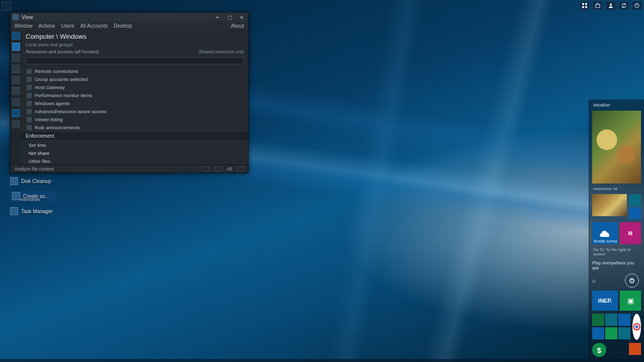  I want to click on tray-sync-icon, so click(624, 6).